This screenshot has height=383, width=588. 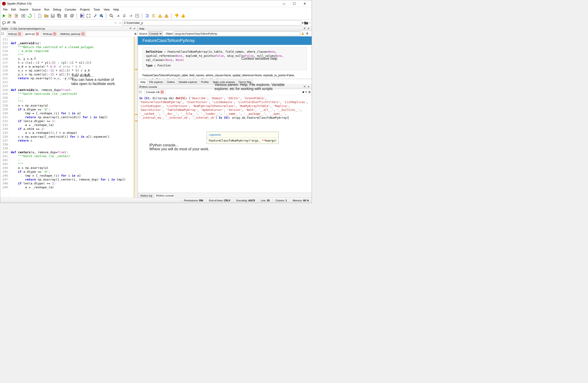 I want to click on status-line: Line: 35, so click(x=265, y=200).